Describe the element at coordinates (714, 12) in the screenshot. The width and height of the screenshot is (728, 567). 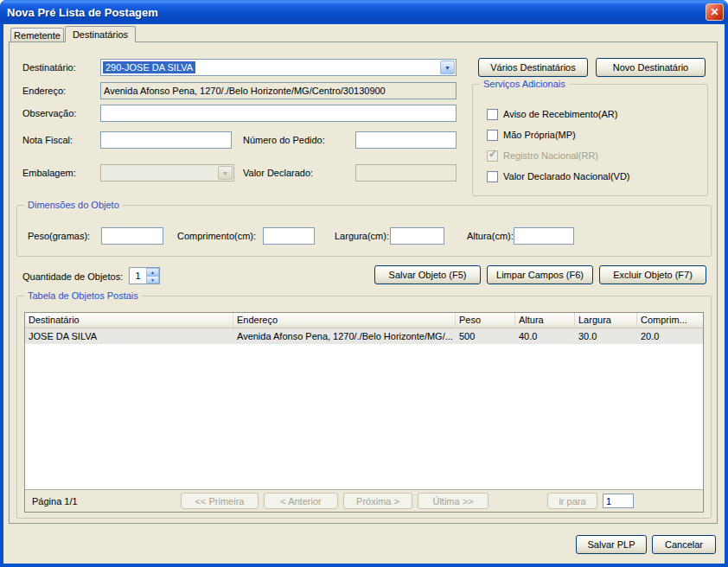
I see `close-button: ✕` at that location.